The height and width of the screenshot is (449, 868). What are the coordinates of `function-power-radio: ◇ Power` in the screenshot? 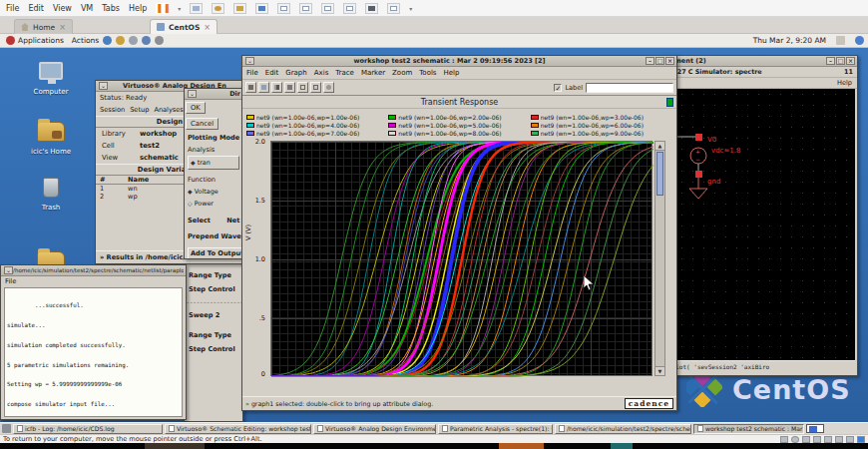 It's located at (214, 204).